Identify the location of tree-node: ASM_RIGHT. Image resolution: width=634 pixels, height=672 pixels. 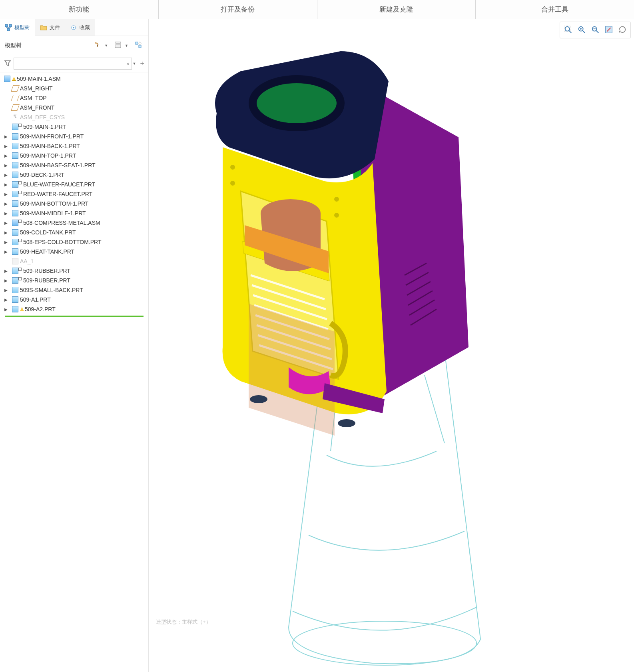
(74, 88).